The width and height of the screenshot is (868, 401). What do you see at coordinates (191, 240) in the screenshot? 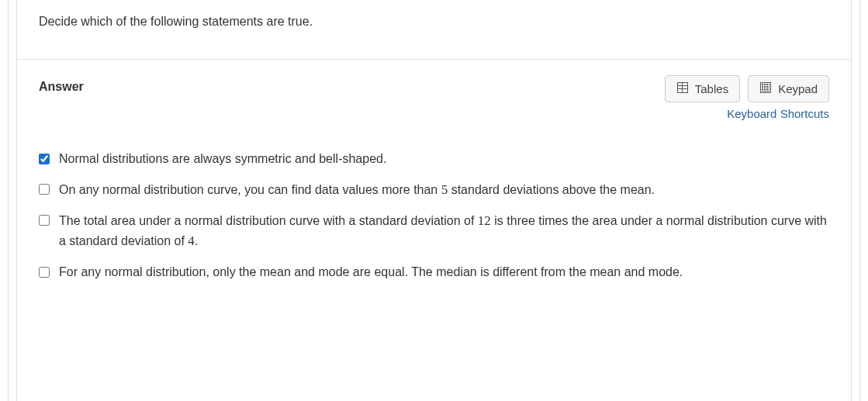
I see `math-number: 4` at bounding box center [191, 240].